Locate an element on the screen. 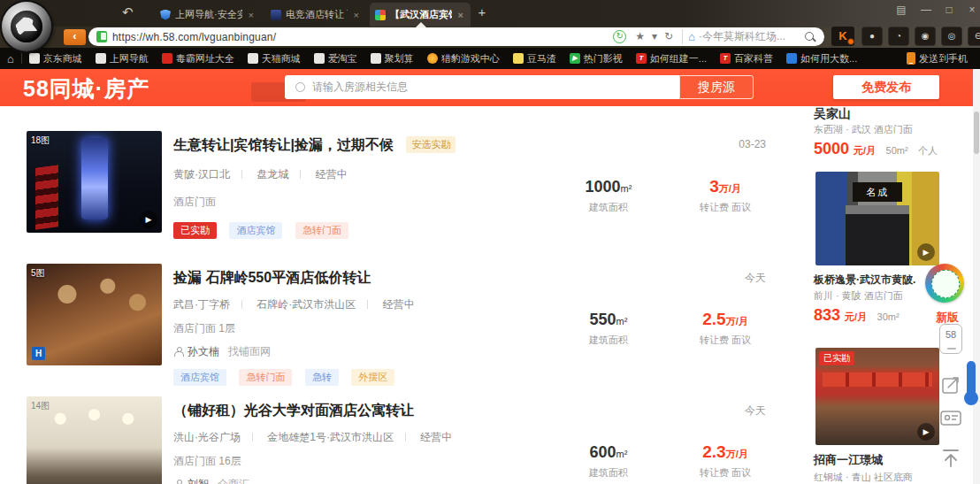 The width and height of the screenshot is (980, 484). bookmark-taobao: 爱淘宝 is located at coordinates (336, 58).